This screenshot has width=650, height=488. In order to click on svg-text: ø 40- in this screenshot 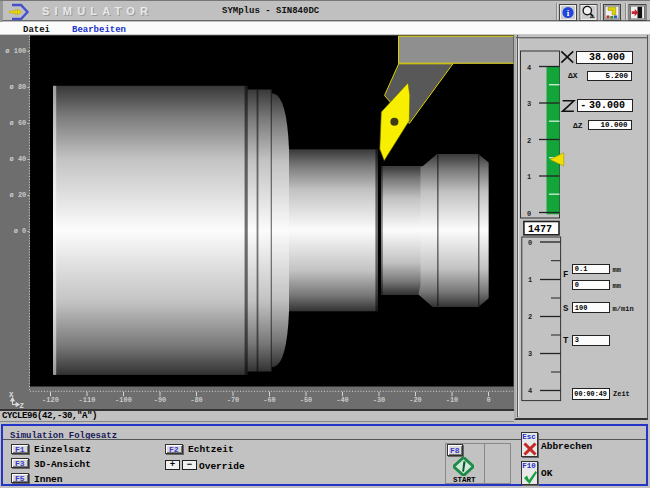, I will do `click(20, 159)`.